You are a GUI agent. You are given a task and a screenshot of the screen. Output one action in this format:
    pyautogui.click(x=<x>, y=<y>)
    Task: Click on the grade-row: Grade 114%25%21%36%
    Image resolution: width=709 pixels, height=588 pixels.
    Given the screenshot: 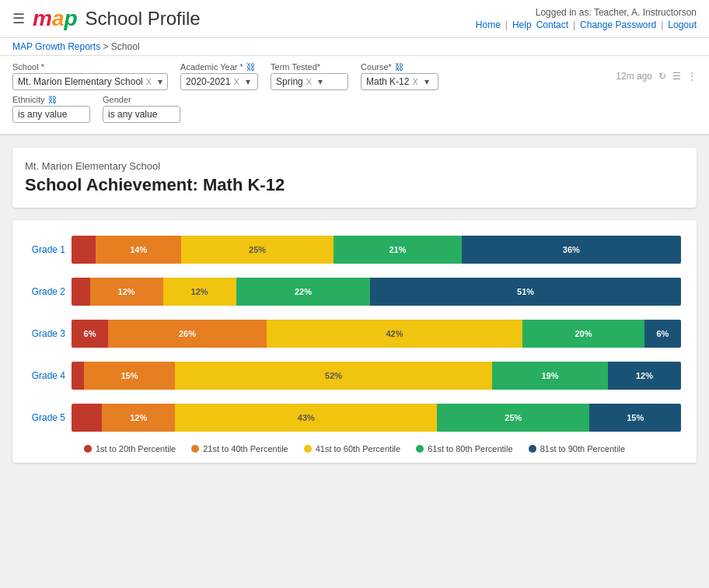 What is the action you would take?
    pyautogui.click(x=354, y=250)
    